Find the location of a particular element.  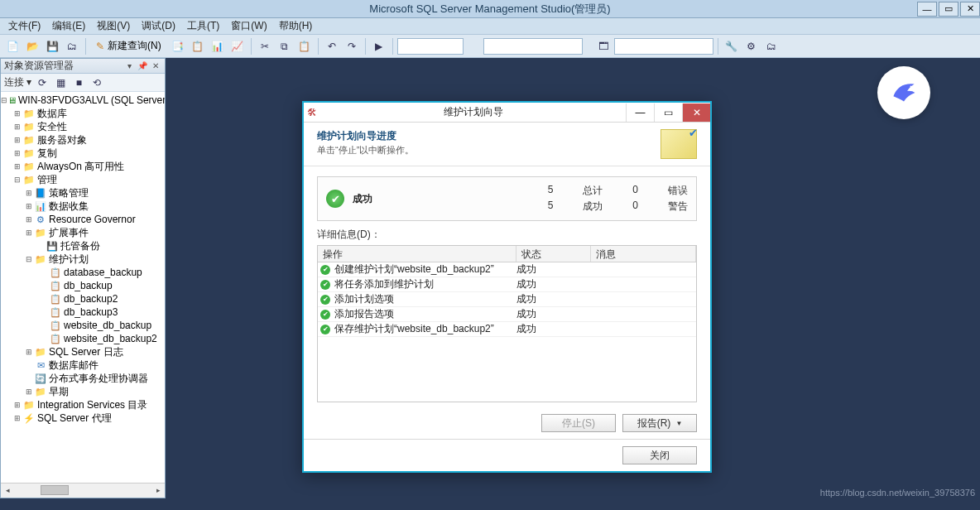

tree-legacy: ⊞📁早期 is located at coordinates (83, 392).